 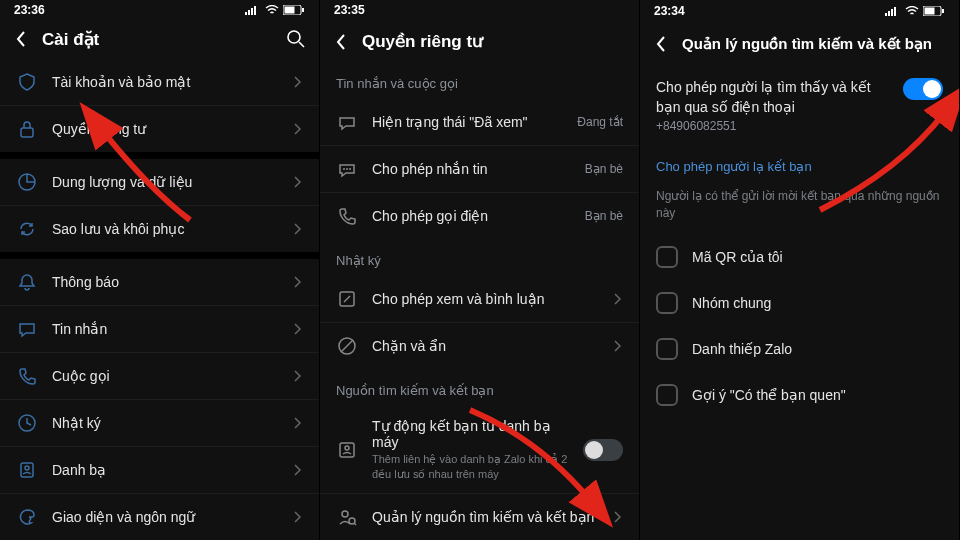 I want to click on option-group: Nhóm chung, so click(x=800, y=303).